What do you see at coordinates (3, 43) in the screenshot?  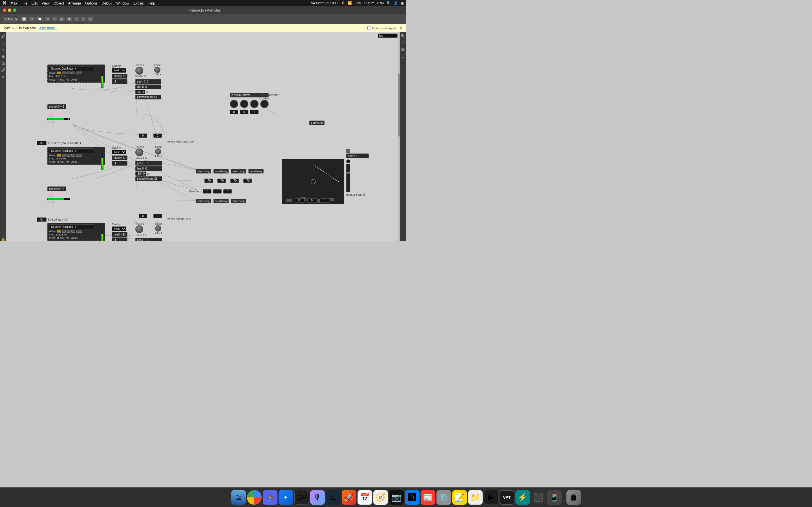 I see `left-icon-midi: ♪` at bounding box center [3, 43].